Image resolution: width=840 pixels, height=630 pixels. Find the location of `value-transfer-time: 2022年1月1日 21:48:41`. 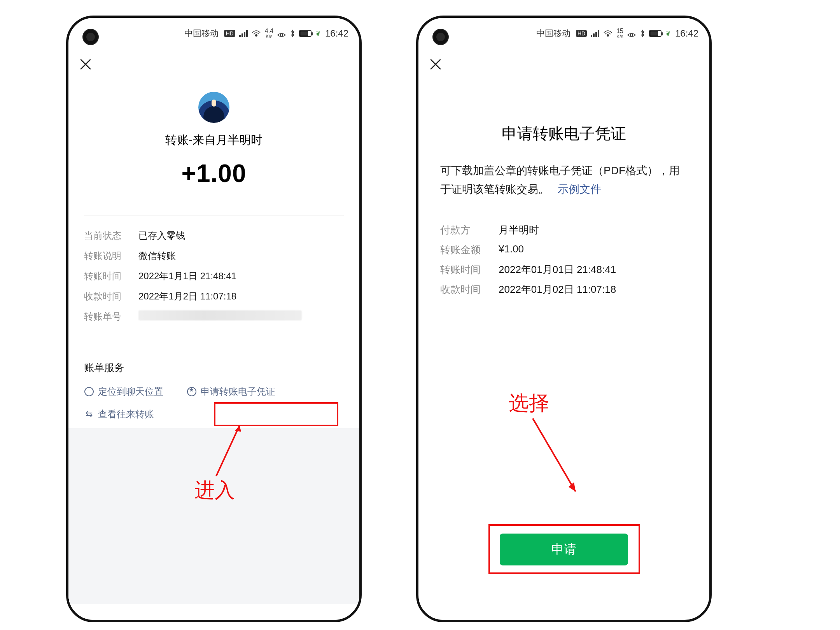

value-transfer-time: 2022年1月1日 21:48:41 is located at coordinates (187, 276).